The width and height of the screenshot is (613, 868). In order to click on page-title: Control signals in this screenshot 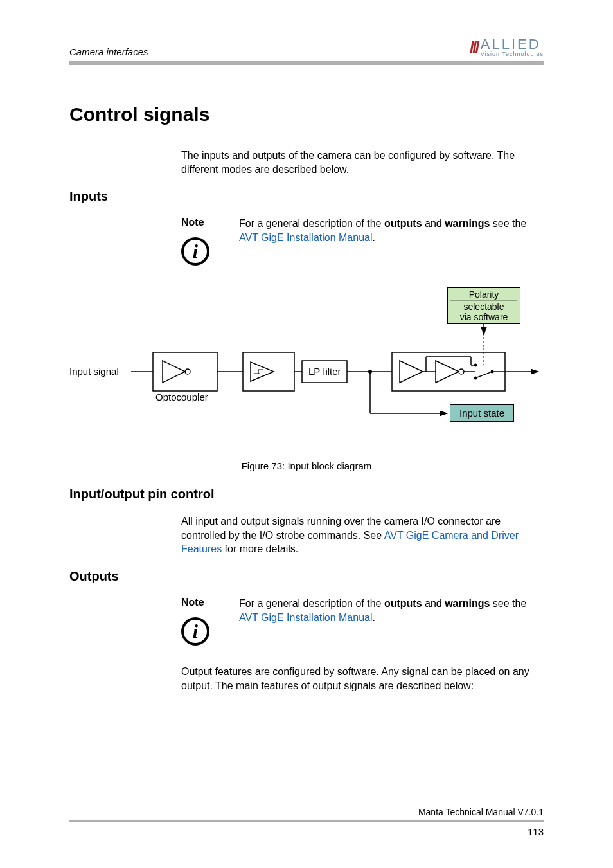, I will do `click(306, 114)`.